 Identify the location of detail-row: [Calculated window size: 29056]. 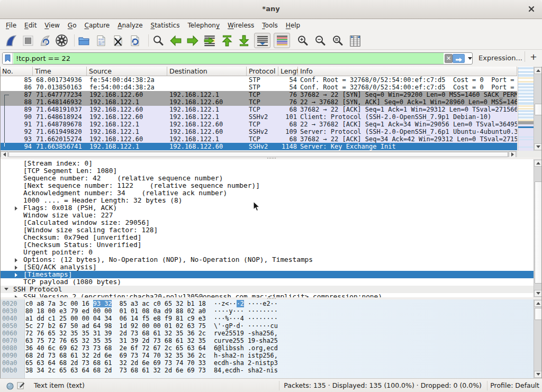
(267, 223).